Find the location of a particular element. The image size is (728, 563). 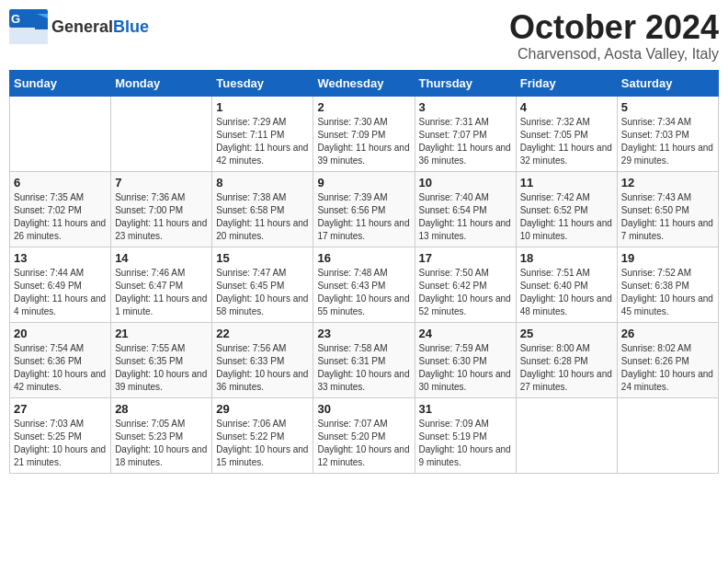

day-number: 27 is located at coordinates (61, 408).